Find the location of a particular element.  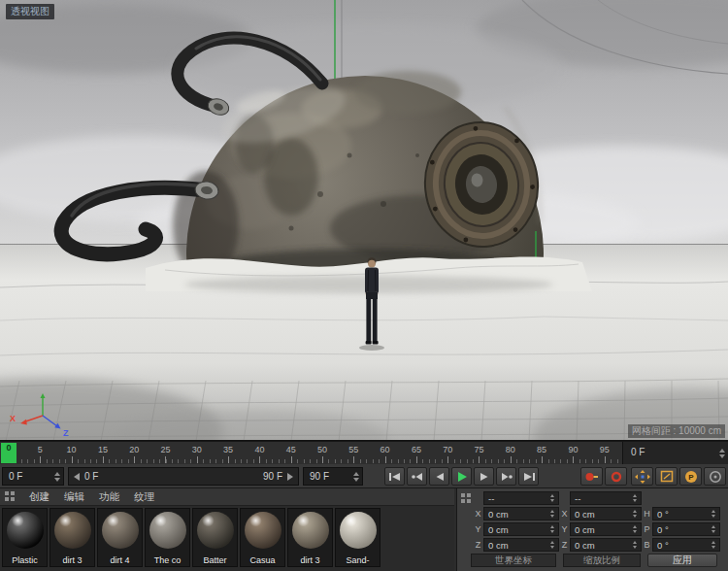

timeline-tick-label: 35 is located at coordinates (228, 450).